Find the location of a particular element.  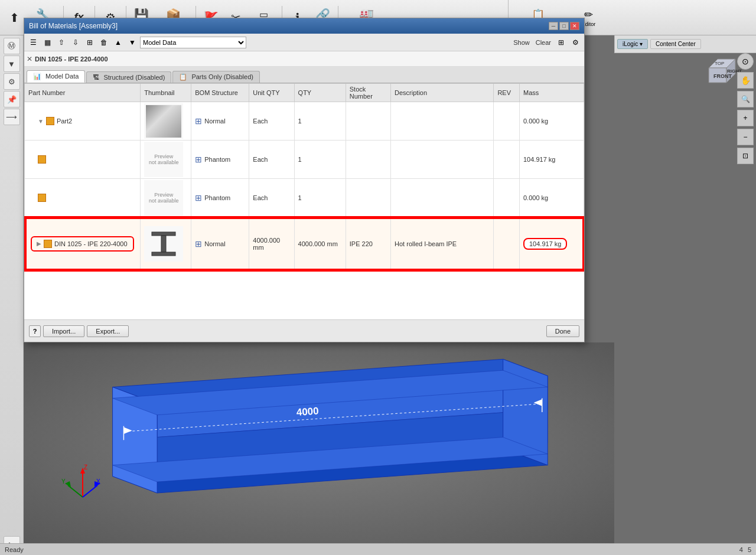

pan-button: ✋ is located at coordinates (745, 80).